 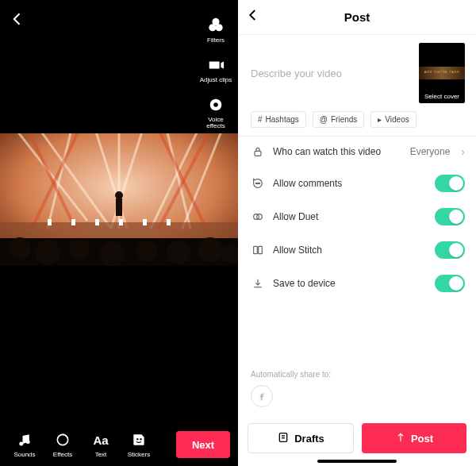 What do you see at coordinates (258, 217) in the screenshot?
I see `duet-icon` at bounding box center [258, 217].